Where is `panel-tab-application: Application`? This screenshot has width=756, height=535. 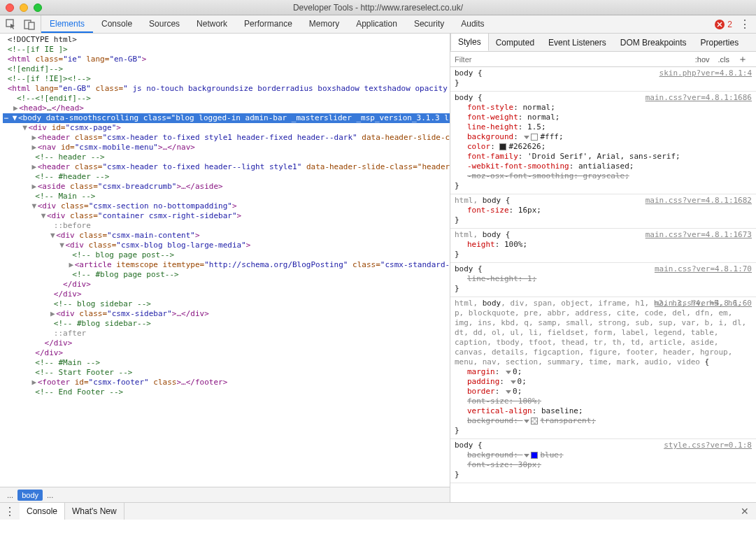
panel-tab-application: Application is located at coordinates (376, 24).